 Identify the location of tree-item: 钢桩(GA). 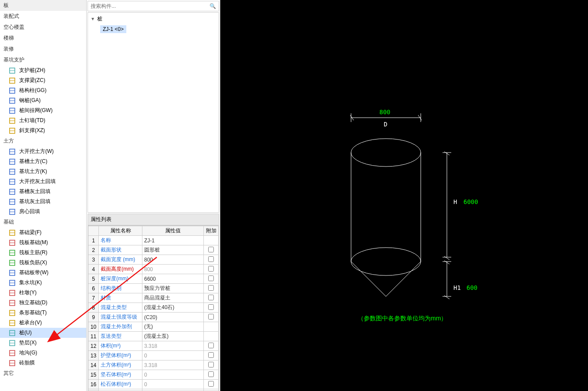
(43, 100).